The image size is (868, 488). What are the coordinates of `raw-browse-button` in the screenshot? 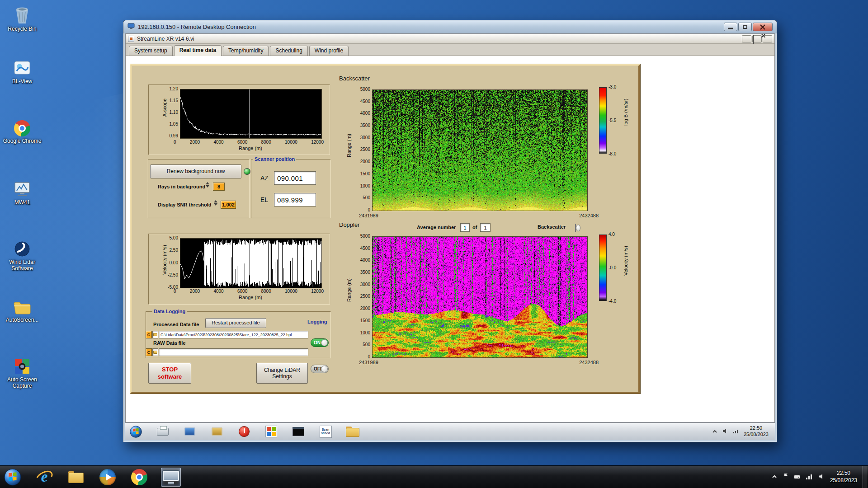 It's located at (156, 352).